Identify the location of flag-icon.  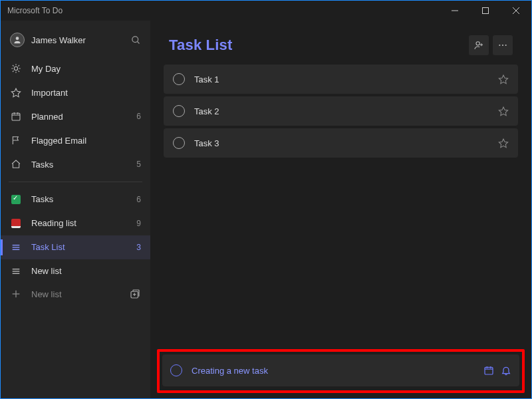
(16, 140).